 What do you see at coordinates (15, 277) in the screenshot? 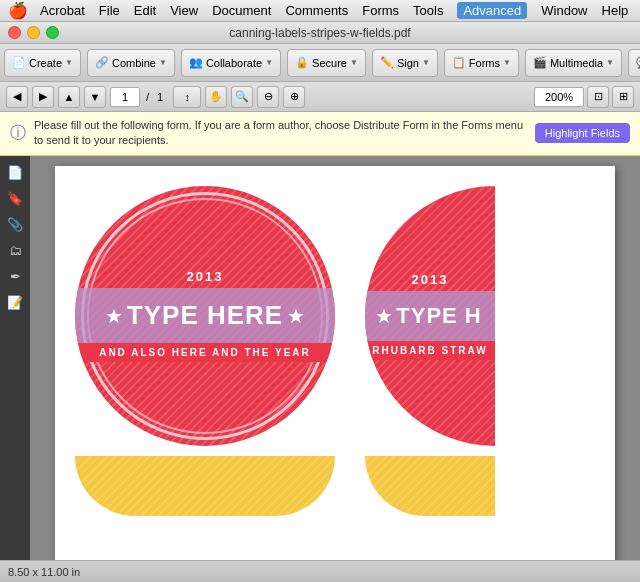
I see `sidebar-signature-icon: ✒` at bounding box center [15, 277].